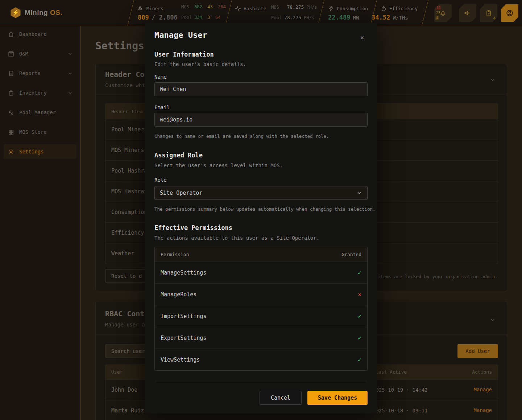 This screenshot has width=522, height=420. Describe the element at coordinates (33, 93) in the screenshot. I see `sidebar-item-label: Inventory` at that location.